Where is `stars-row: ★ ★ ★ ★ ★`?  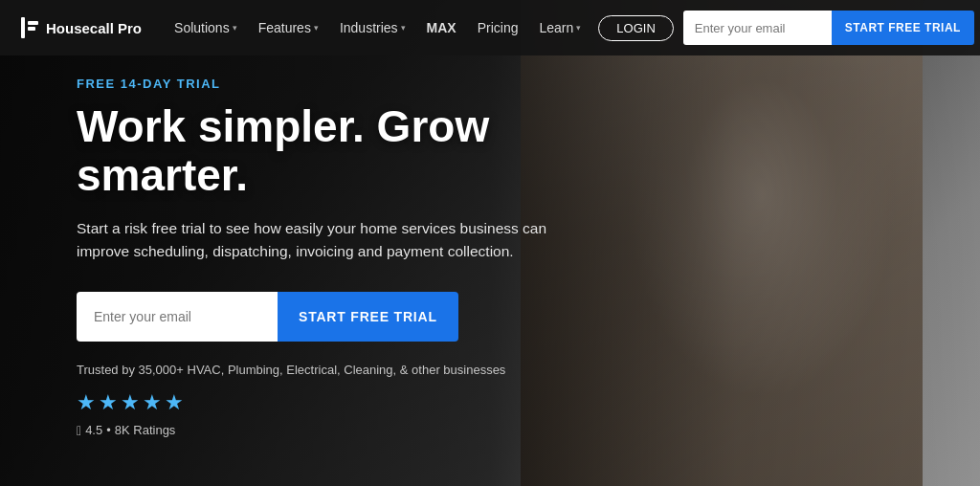 stars-row: ★ ★ ★ ★ ★ is located at coordinates (345, 403).